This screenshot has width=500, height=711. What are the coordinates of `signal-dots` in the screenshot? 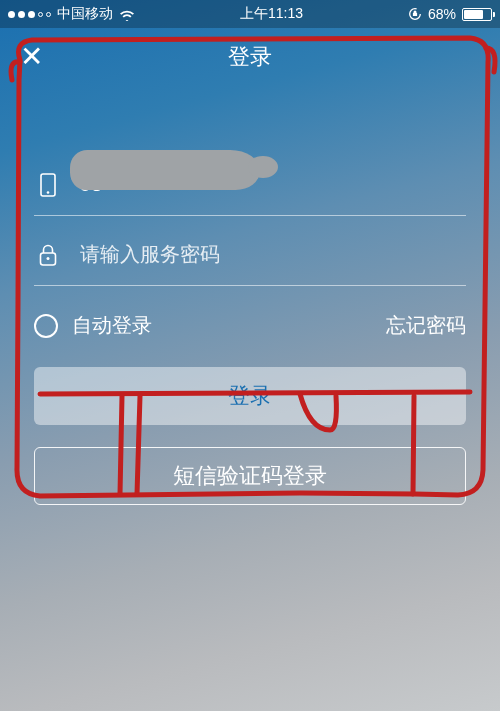 It's located at (30, 14).